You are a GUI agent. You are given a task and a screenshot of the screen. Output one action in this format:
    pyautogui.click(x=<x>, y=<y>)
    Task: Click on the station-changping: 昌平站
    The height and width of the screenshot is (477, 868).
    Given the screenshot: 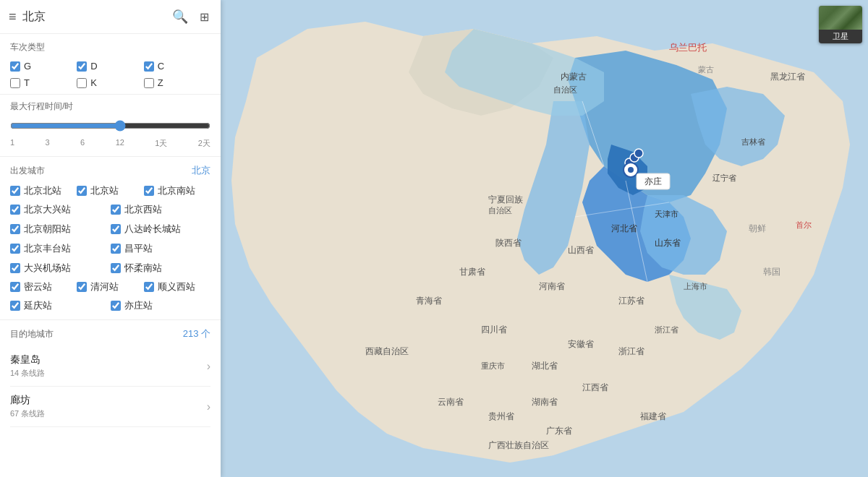 What is the action you would take?
    pyautogui.click(x=161, y=249)
    